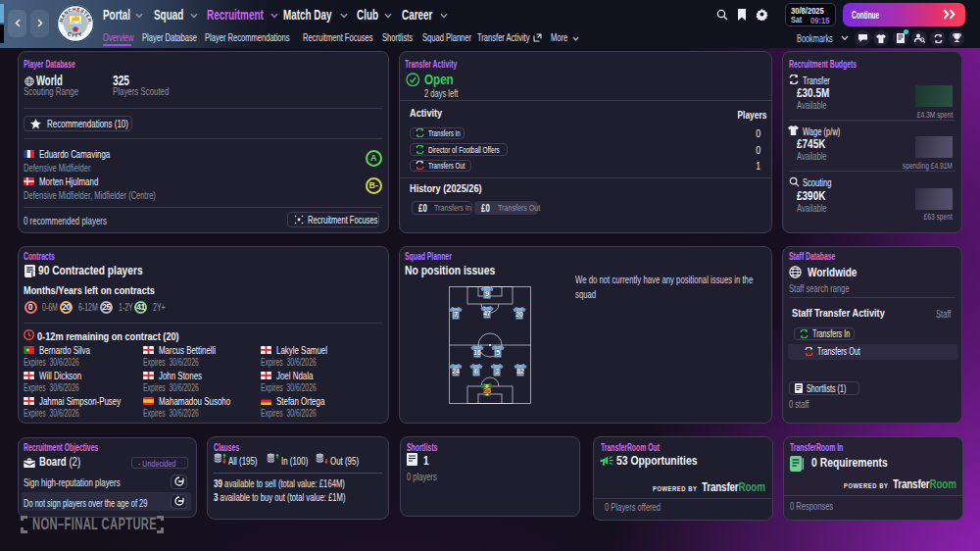  Describe the element at coordinates (487, 314) in the screenshot. I see `svg-text: 47` at that location.